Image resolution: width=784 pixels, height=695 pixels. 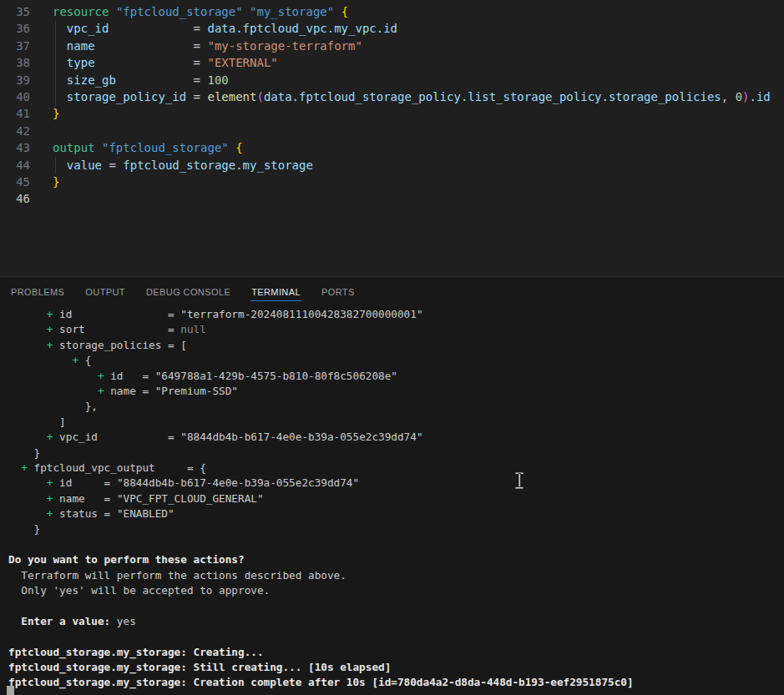 I want to click on terminal-line: + fptcloud_vpc_output = {, so click(x=396, y=468).